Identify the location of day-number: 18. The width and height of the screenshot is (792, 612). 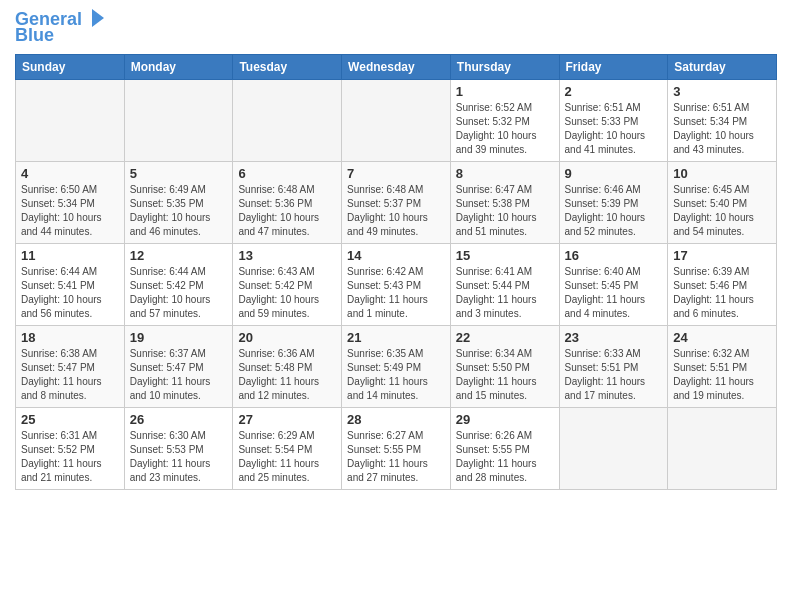
(70, 338).